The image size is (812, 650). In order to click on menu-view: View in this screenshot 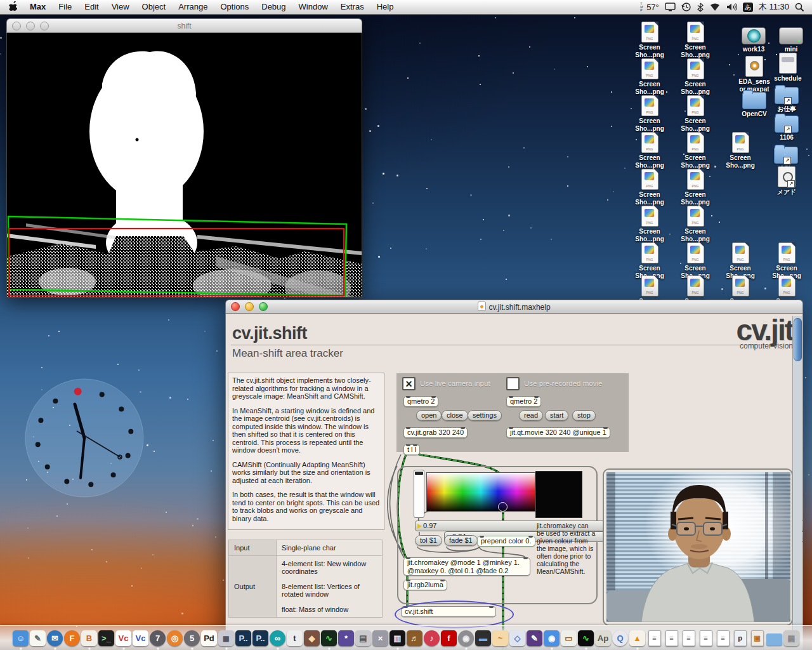, I will do `click(121, 6)`.